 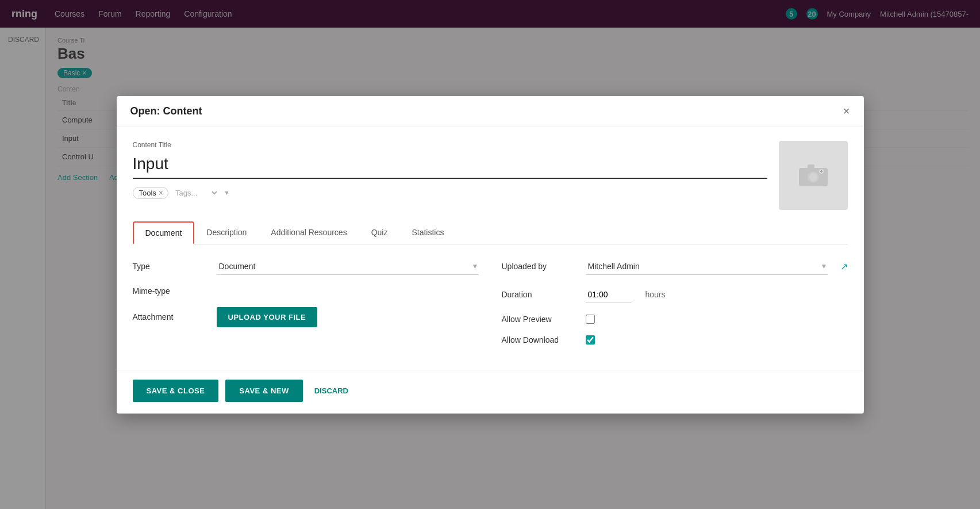 What do you see at coordinates (196, 193) in the screenshot?
I see `tags-select: Tags...` at bounding box center [196, 193].